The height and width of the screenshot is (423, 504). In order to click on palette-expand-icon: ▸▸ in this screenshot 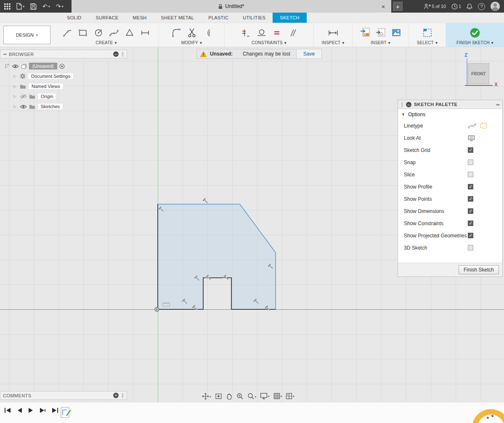, I will do `click(498, 104)`.